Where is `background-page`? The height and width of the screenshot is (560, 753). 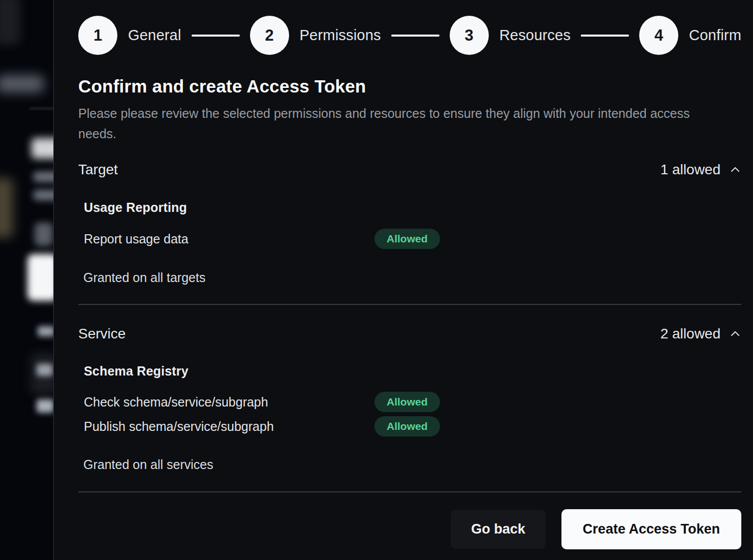
background-page is located at coordinates (27, 280).